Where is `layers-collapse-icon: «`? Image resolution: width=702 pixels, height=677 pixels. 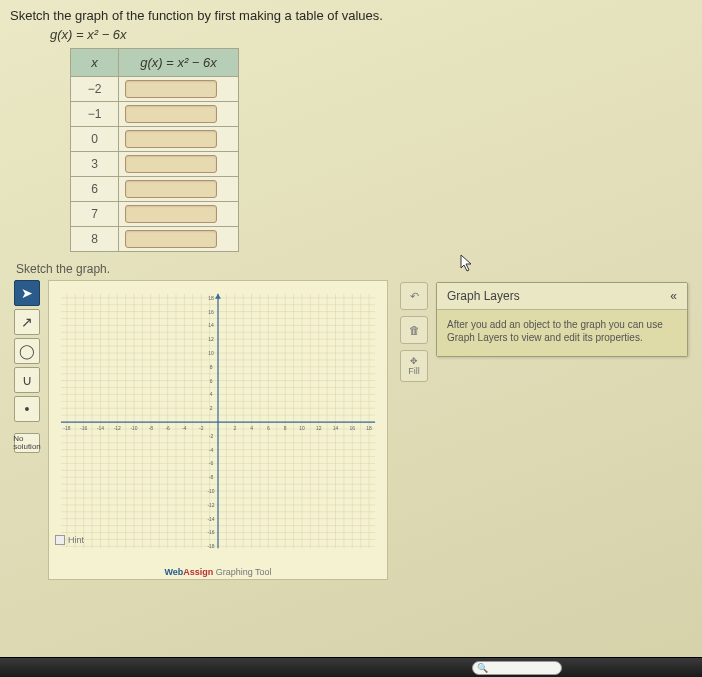
layers-collapse-icon: « is located at coordinates (674, 296).